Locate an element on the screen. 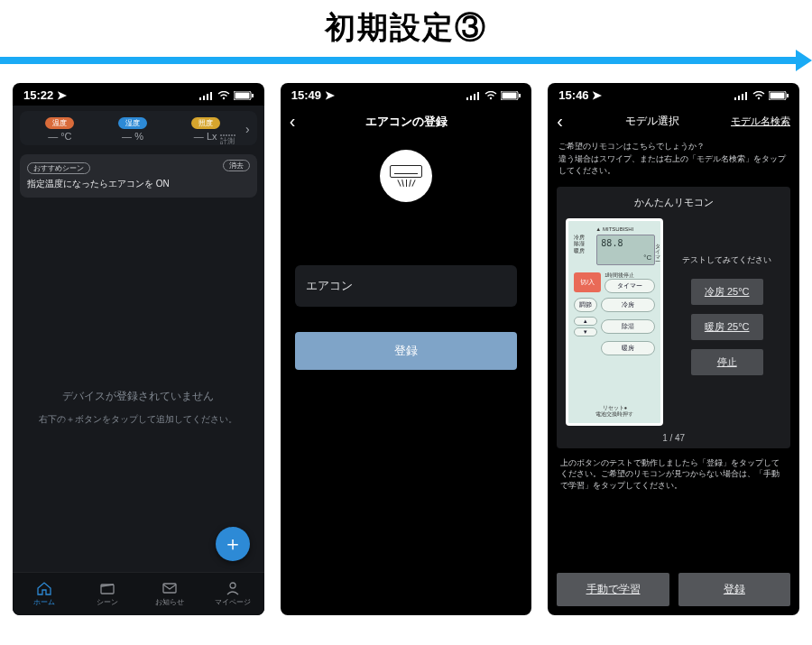  manual-learn-button: 手動で学習 is located at coordinates (613, 590).